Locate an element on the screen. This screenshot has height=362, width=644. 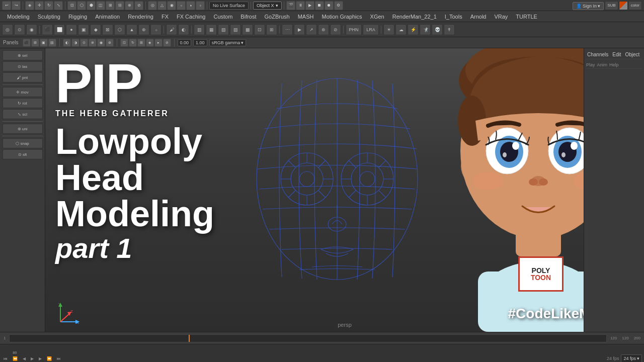
sidebar-btn-universal: ⊛ uni is located at coordinates (23, 129).